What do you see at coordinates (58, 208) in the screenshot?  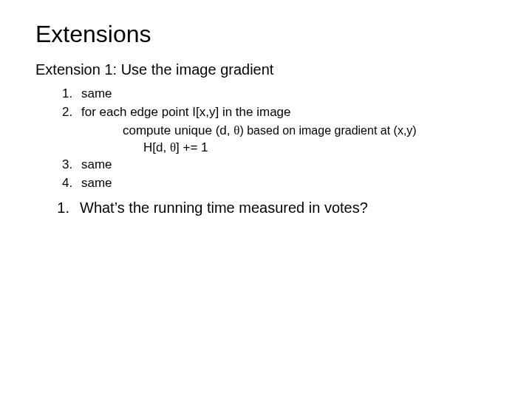 I see `question-number: 1.` at bounding box center [58, 208].